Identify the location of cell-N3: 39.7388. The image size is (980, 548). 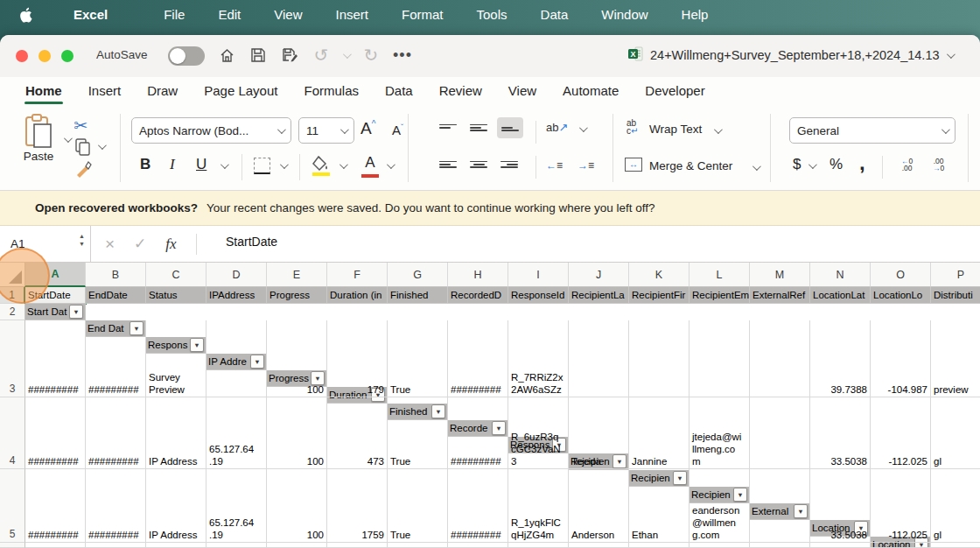
(840, 359).